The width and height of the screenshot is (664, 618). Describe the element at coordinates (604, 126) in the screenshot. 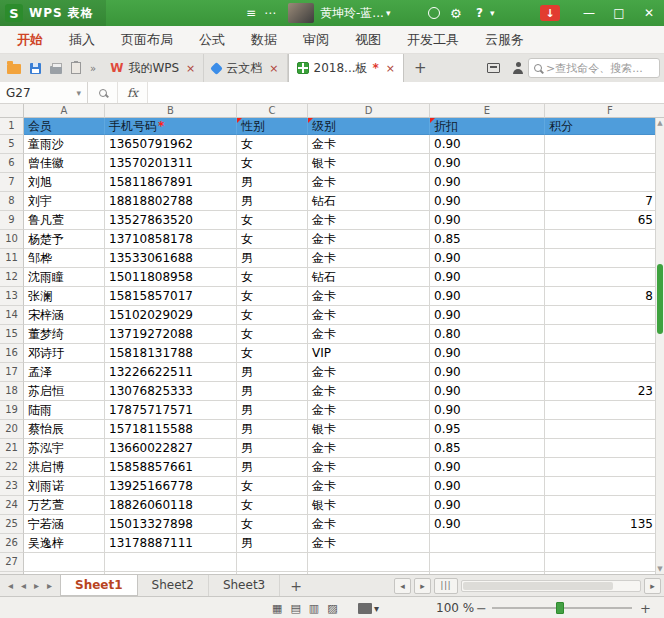

I see `header-cell-F1: 积分` at that location.